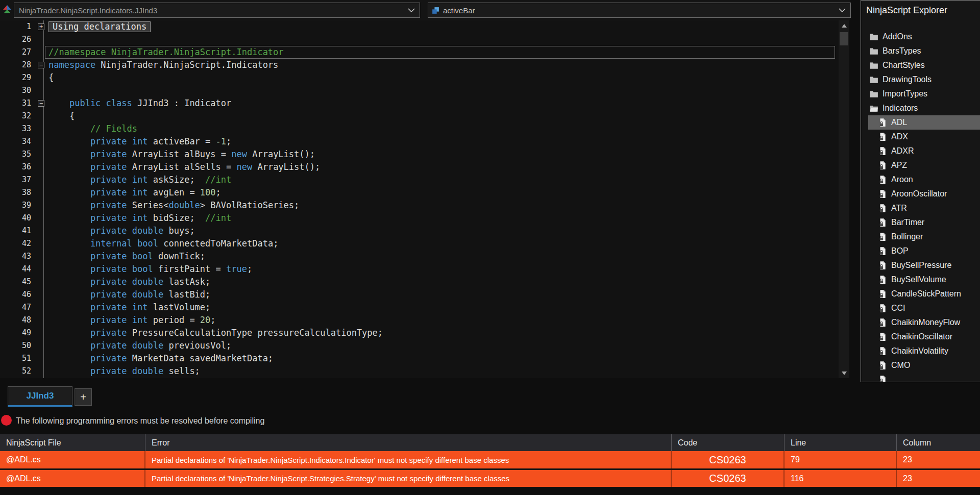 The height and width of the screenshot is (495, 980). Describe the element at coordinates (844, 373) in the screenshot. I see `scroll-down-icon` at that location.